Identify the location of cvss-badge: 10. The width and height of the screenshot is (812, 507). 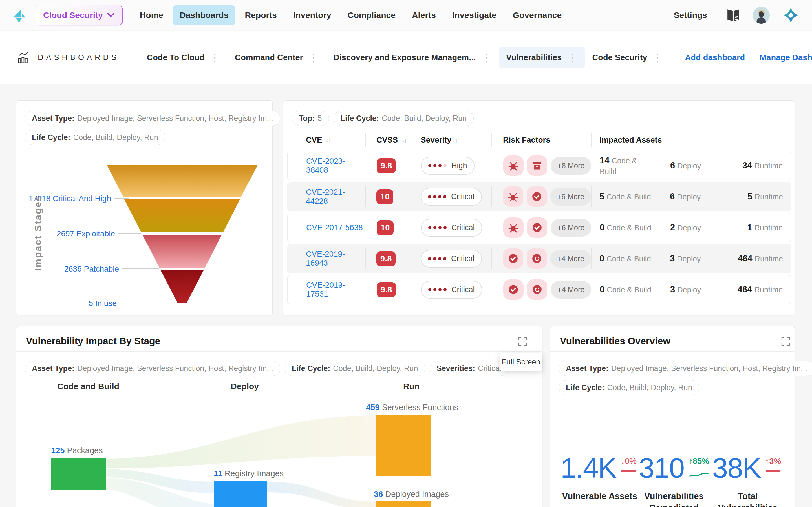
(385, 196).